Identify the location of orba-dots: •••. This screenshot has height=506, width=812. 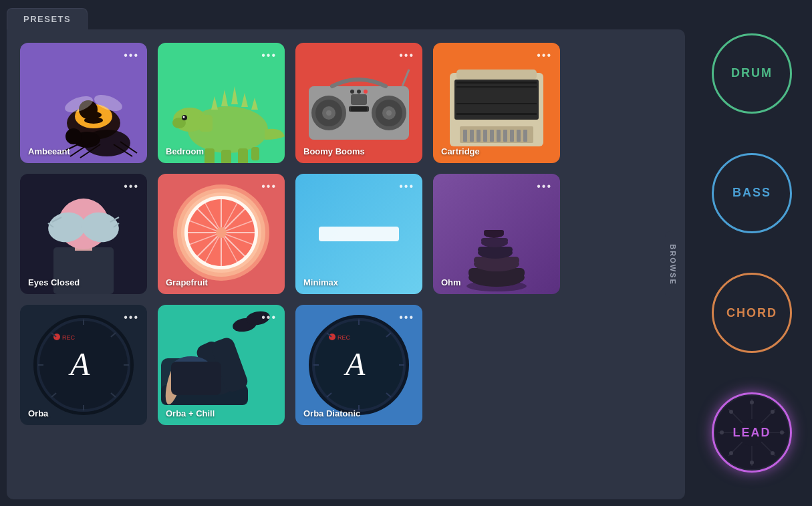
(131, 318).